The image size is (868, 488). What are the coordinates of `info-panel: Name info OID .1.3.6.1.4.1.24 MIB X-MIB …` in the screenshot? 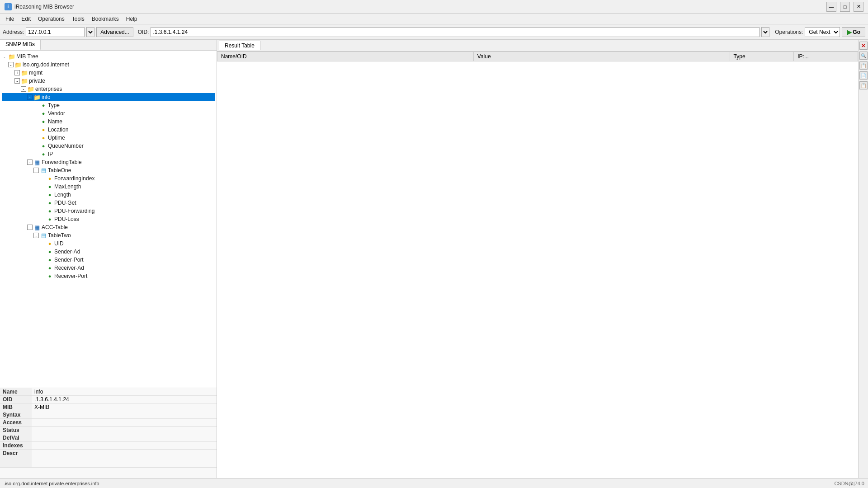 It's located at (108, 433).